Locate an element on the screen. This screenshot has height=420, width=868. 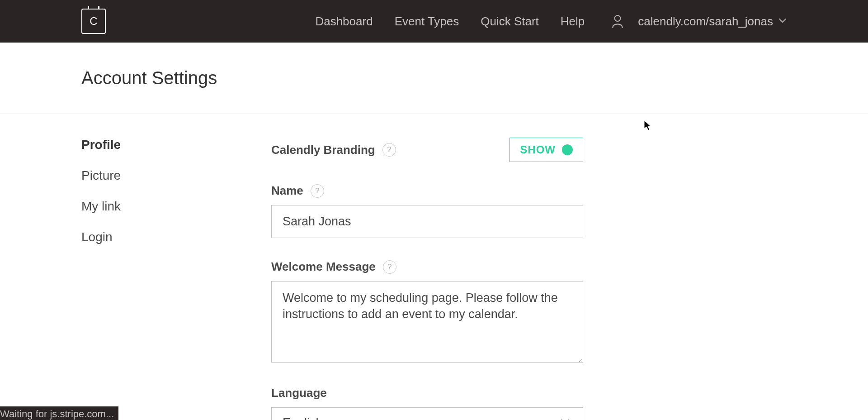
branding-row: Calendly Branding ? SHOW is located at coordinates (427, 150).